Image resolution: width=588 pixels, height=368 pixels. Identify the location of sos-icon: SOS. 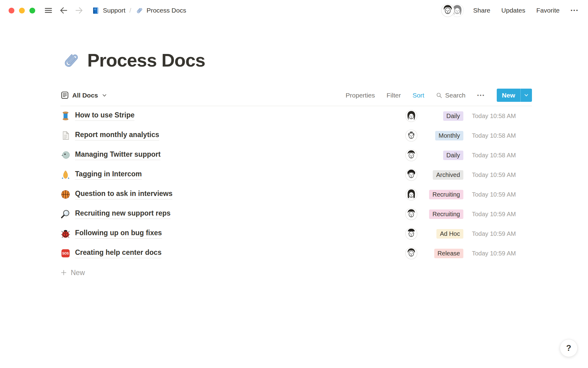
(66, 253).